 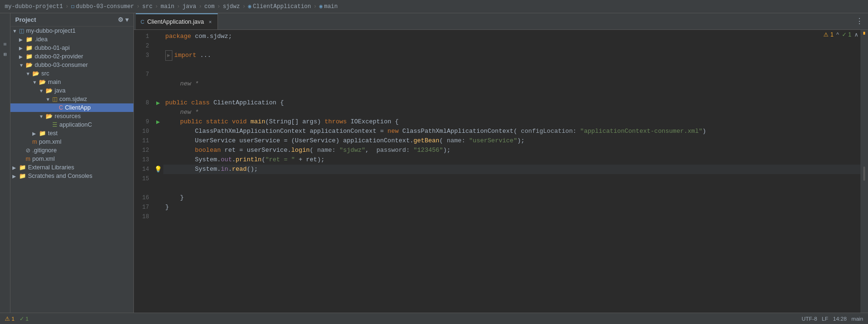 I want to click on breadcrumb-item: my-dubbo-project1, so click(x=34, y=7).